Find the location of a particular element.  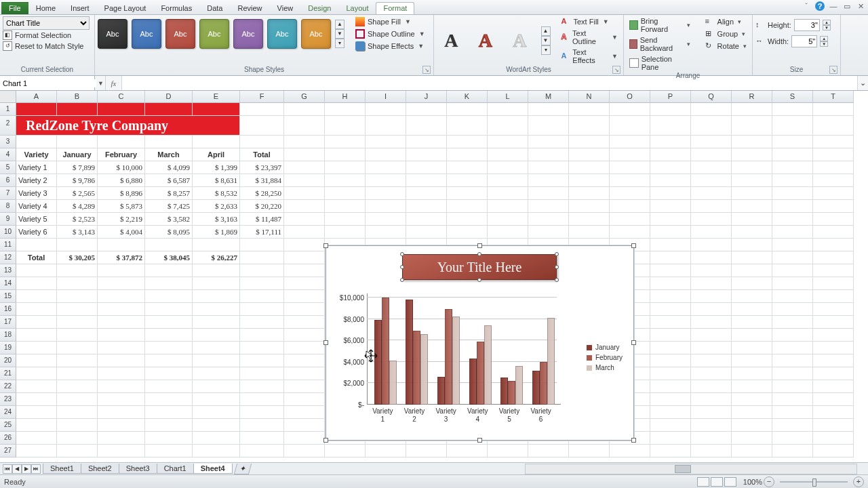

row-header: 4 is located at coordinates (8, 155).